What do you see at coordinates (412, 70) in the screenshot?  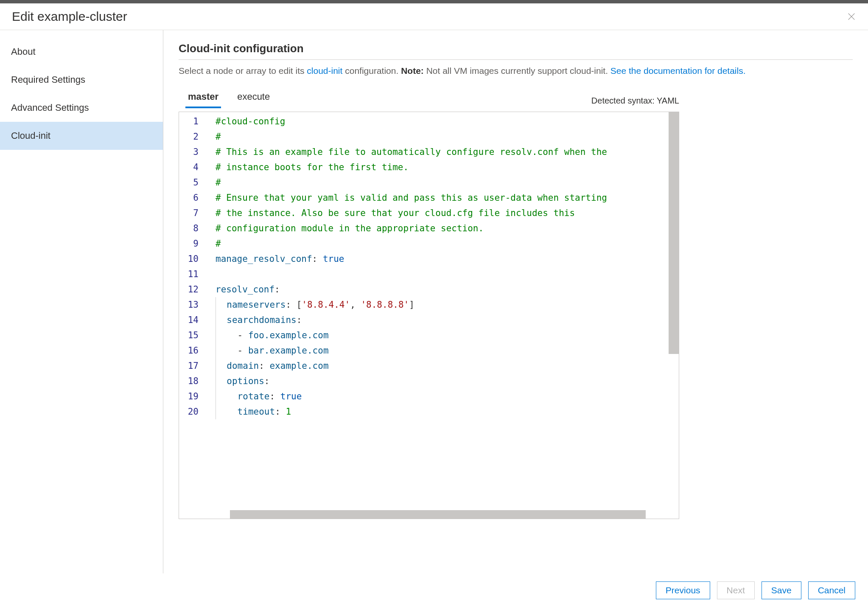 I see `help-note-label: Note:` at bounding box center [412, 70].